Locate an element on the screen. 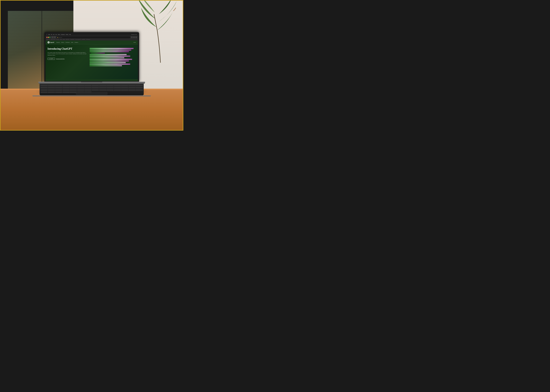 The height and width of the screenshot is (392, 550). menu-view: View is located at coordinates (56, 35).